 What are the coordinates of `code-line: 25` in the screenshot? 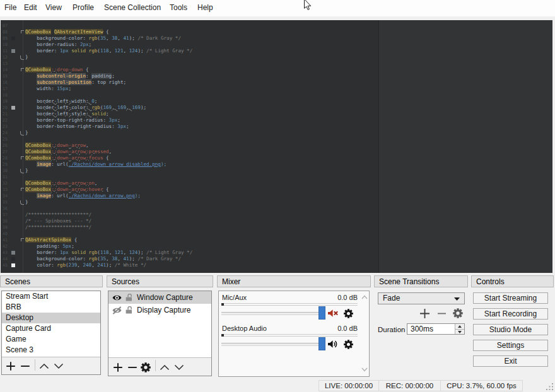 It's located at (276, 139).